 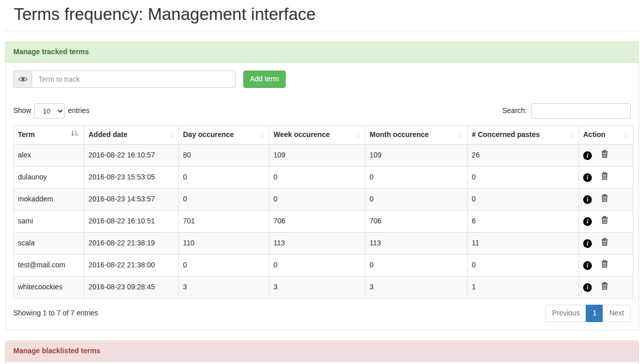 What do you see at coordinates (132, 243) in the screenshot?
I see `added-date-cell: 2016-08-22 21:38:19` at bounding box center [132, 243].